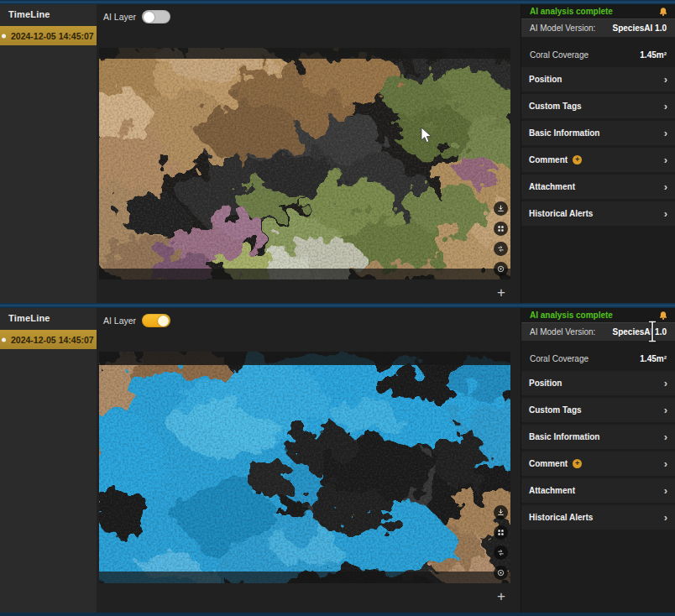 The height and width of the screenshot is (616, 675). Describe the element at coordinates (559, 359) in the screenshot. I see `coverage-label: Coral Coverage` at that location.